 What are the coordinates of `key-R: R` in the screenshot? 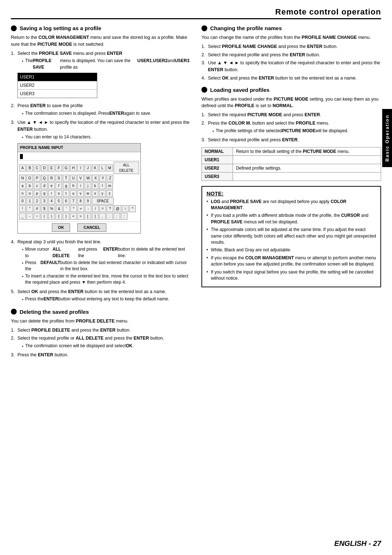 It's located at (52, 178).